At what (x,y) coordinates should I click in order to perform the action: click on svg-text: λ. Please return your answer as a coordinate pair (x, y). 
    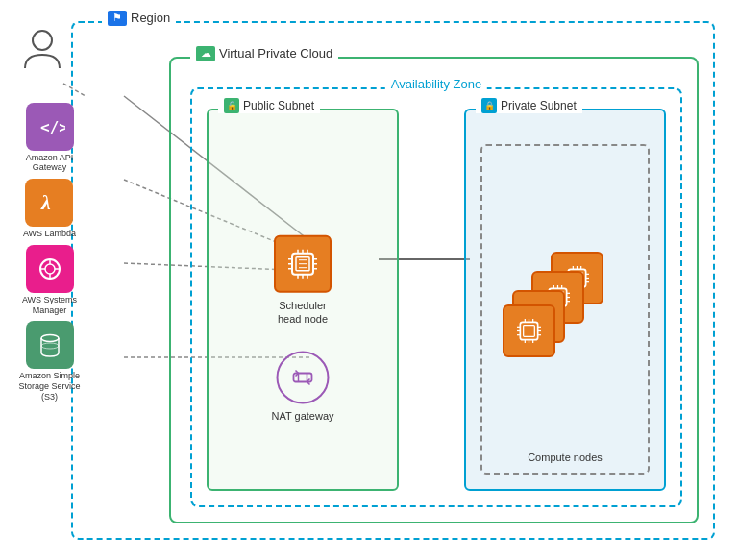
    Looking at the image, I should click on (46, 202).